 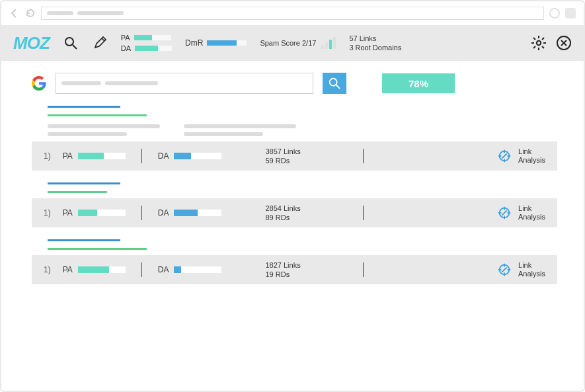 I want to click on dmr-group: DmR, so click(x=215, y=43).